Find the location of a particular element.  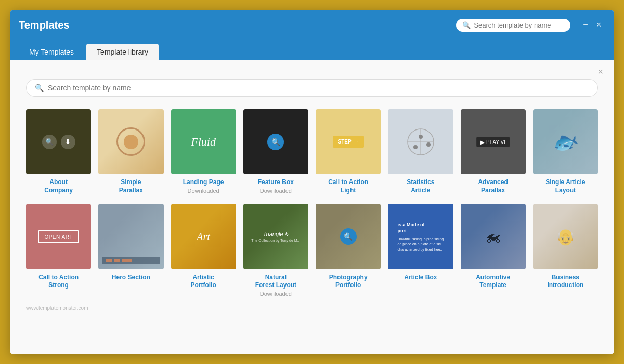

inner-search-box: 🔍 is located at coordinates (312, 88).